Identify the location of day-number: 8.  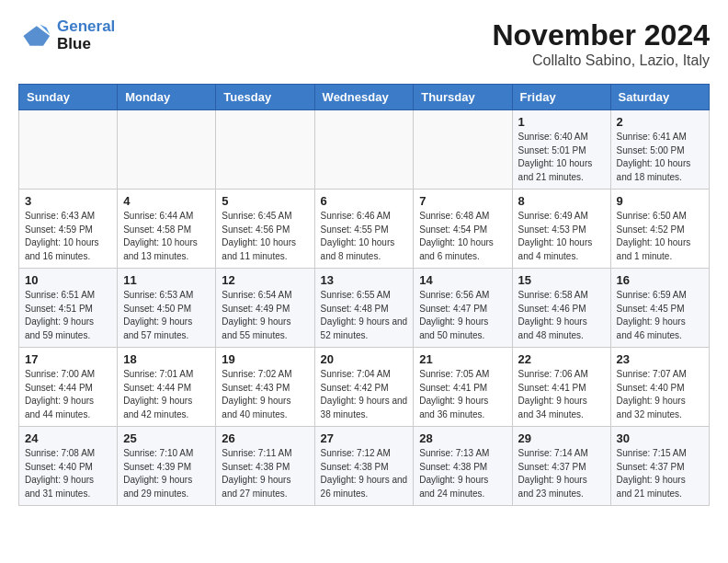
(562, 201).